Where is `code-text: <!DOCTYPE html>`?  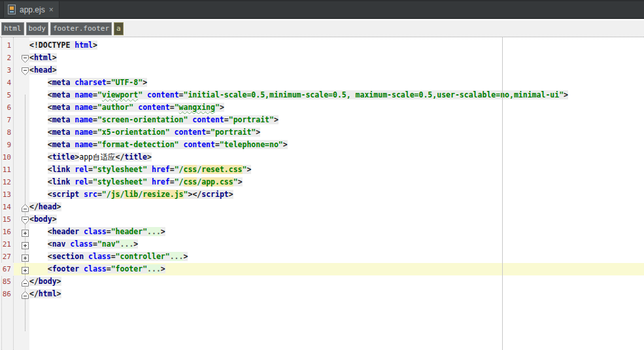
code-text: <!DOCTYPE html> is located at coordinates (337, 46).